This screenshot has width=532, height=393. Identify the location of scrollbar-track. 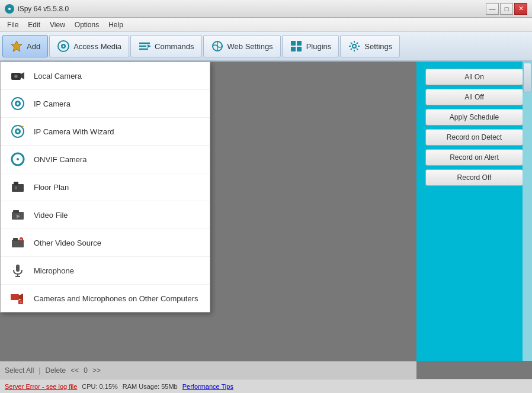
(527, 211).